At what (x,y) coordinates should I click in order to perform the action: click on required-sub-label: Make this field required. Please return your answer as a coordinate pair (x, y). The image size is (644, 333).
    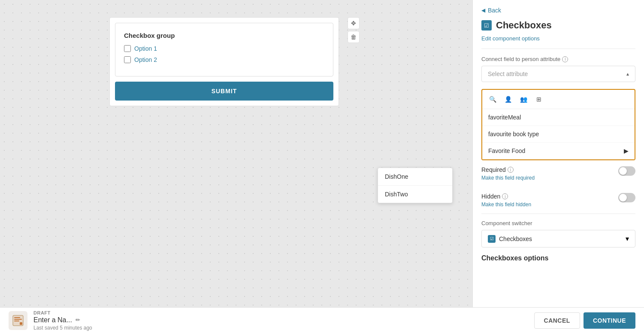
    Looking at the image, I should click on (508, 178).